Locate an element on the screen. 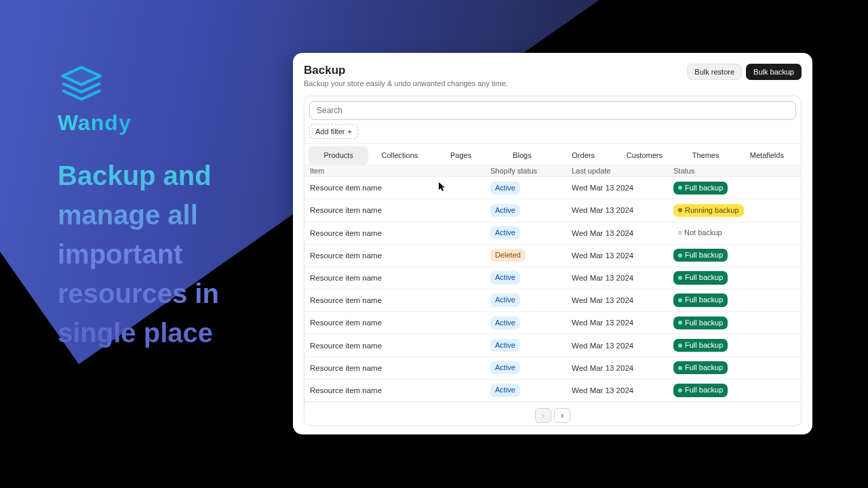  table-row: Resource item nameDeletedWed Mar 13 2024… is located at coordinates (553, 256).